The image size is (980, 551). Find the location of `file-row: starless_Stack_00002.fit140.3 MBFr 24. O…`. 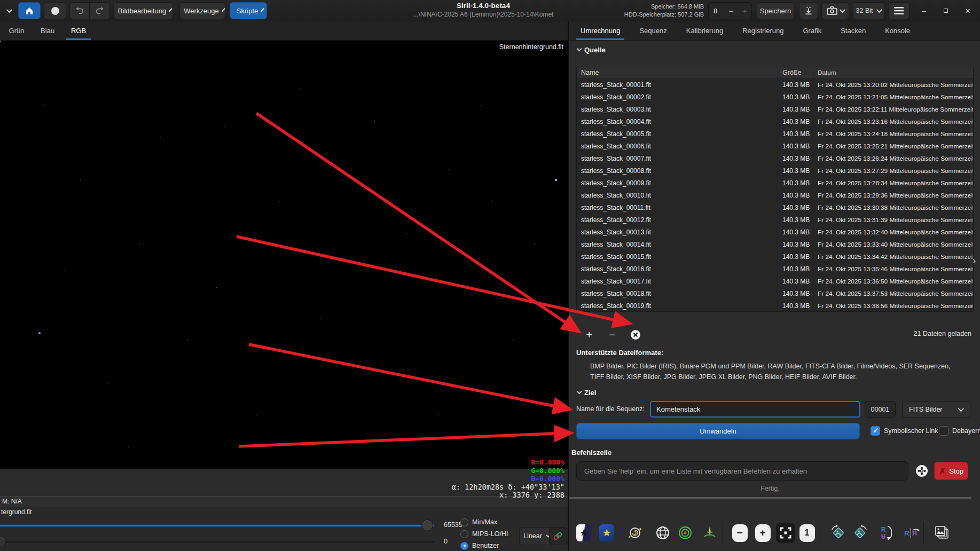

file-row: starless_Stack_00002.fit140.3 MBFr 24. O… is located at coordinates (775, 97).